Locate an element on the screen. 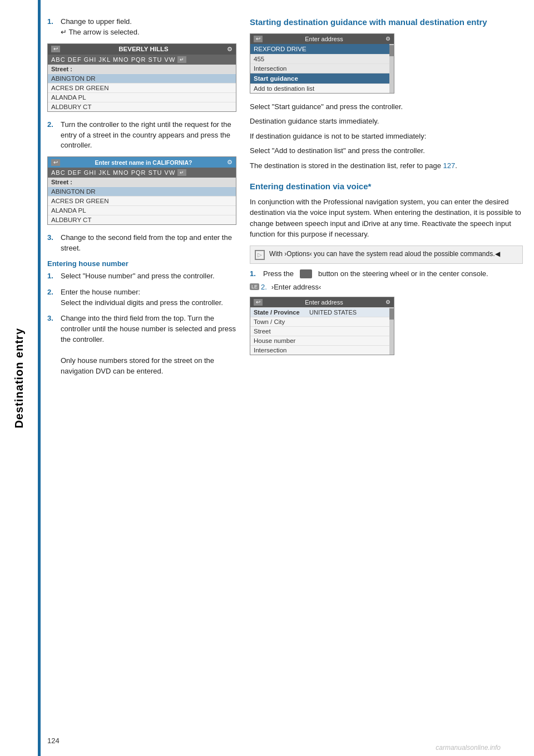 Image resolution: width=534 pixels, height=756 pixels. house-step-1-number: 1. is located at coordinates (52, 276).